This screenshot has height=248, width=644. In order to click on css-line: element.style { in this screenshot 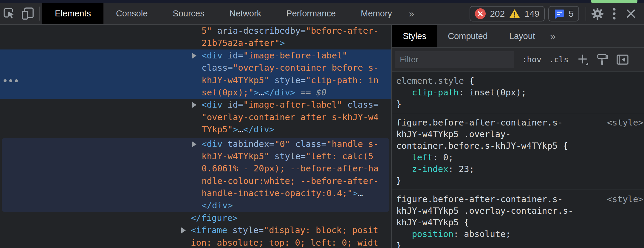, I will do `click(518, 81)`.